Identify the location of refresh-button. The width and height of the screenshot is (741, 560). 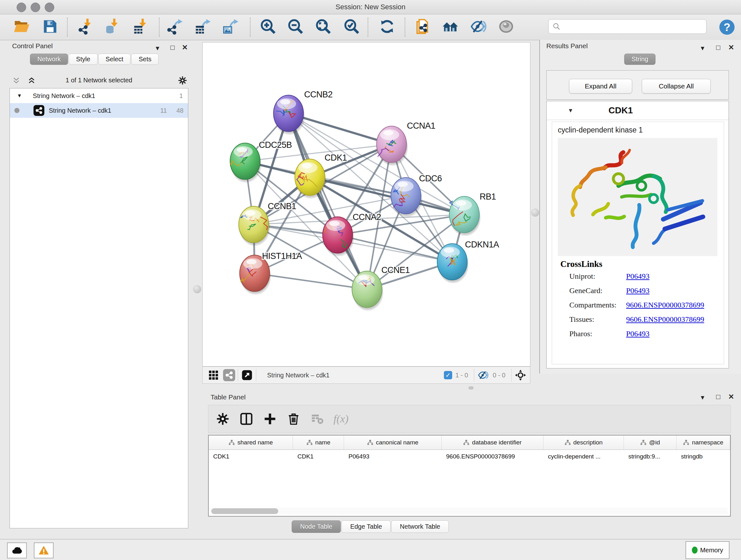
(387, 27).